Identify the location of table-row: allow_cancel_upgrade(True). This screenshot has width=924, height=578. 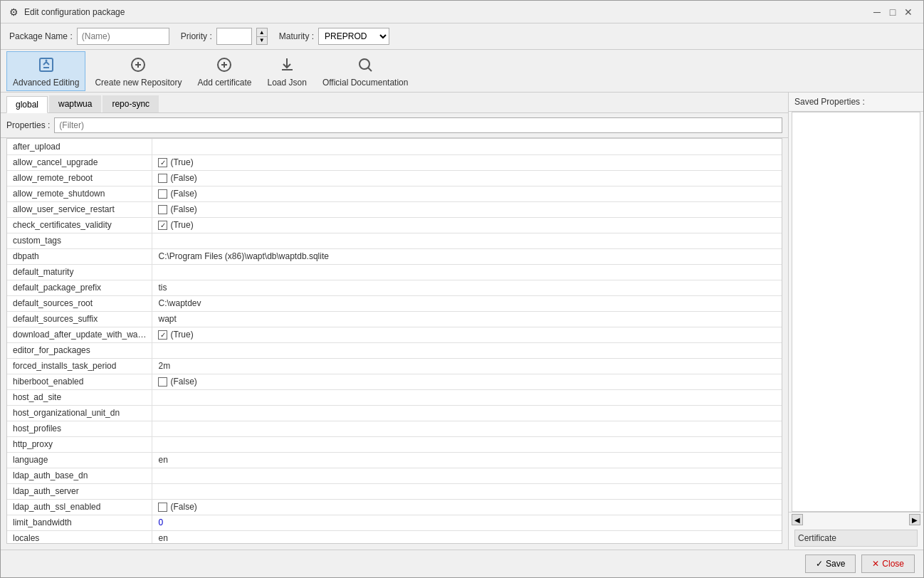
(394, 162).